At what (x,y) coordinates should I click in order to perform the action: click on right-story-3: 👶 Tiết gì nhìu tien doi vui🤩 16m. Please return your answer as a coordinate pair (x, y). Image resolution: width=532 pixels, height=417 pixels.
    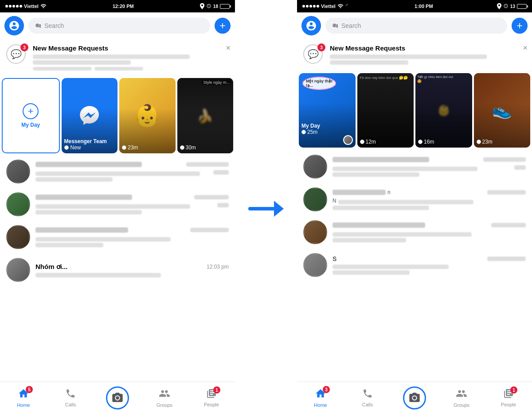
    Looking at the image, I should click on (444, 110).